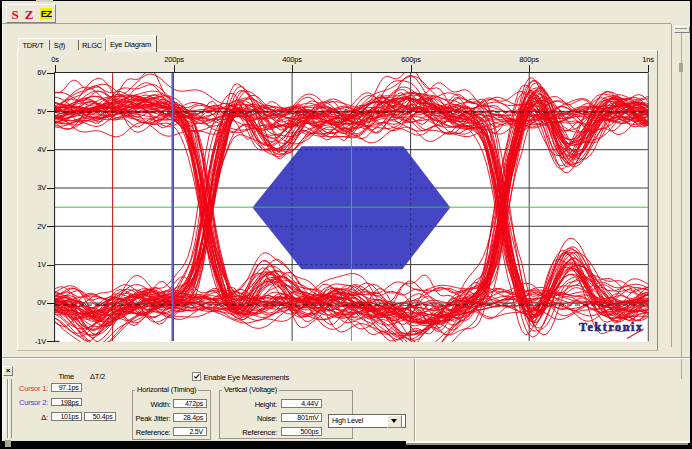  Describe the element at coordinates (610, 327) in the screenshot. I see `svg-text: Tektronix` at that location.